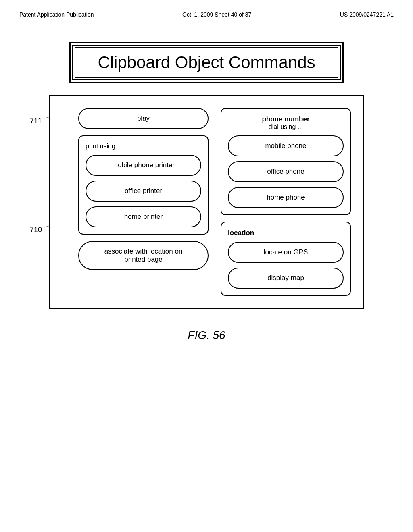 This screenshot has height=532, width=413. I want to click on office-phone-button: office phone, so click(286, 172).